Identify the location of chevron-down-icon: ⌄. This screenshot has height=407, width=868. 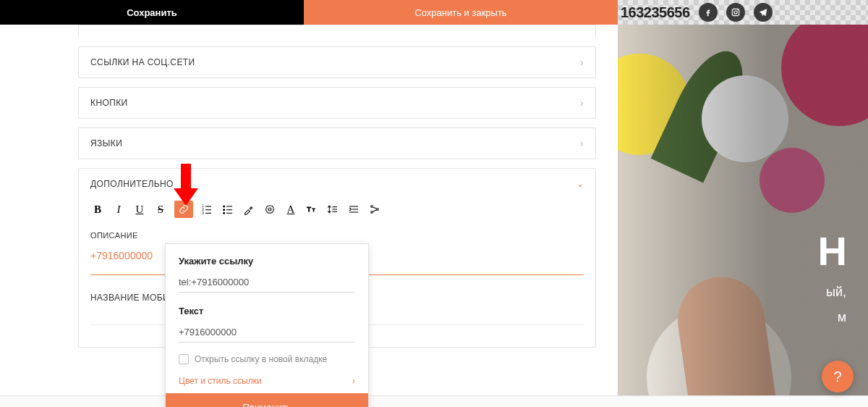
(580, 184).